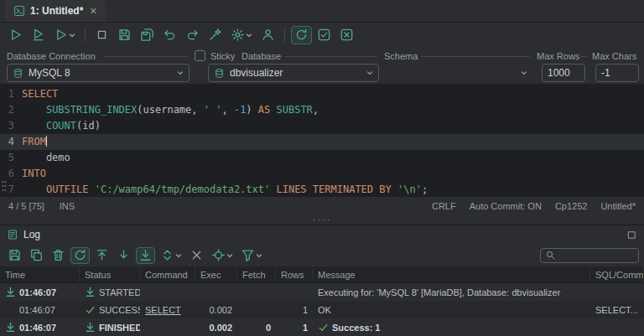  Describe the element at coordinates (11, 111) in the screenshot. I see `line-number: 2` at that location.